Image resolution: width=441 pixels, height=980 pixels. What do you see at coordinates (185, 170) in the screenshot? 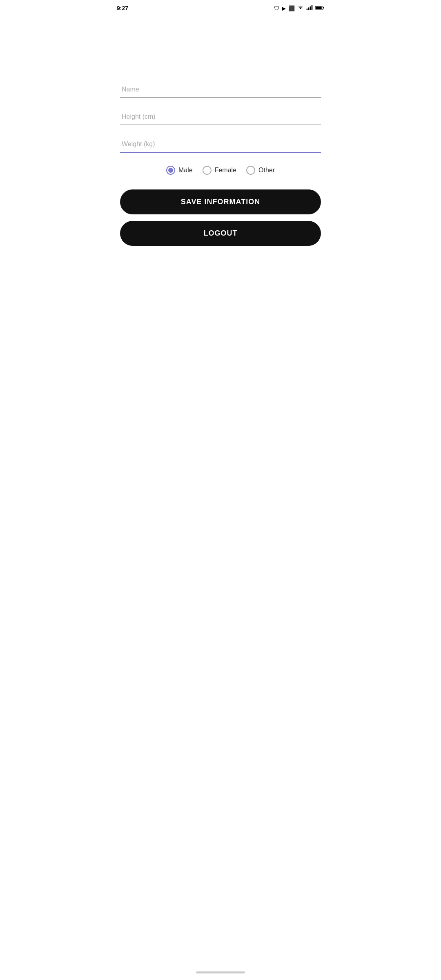
I see `gender-male-label: Male` at bounding box center [185, 170].